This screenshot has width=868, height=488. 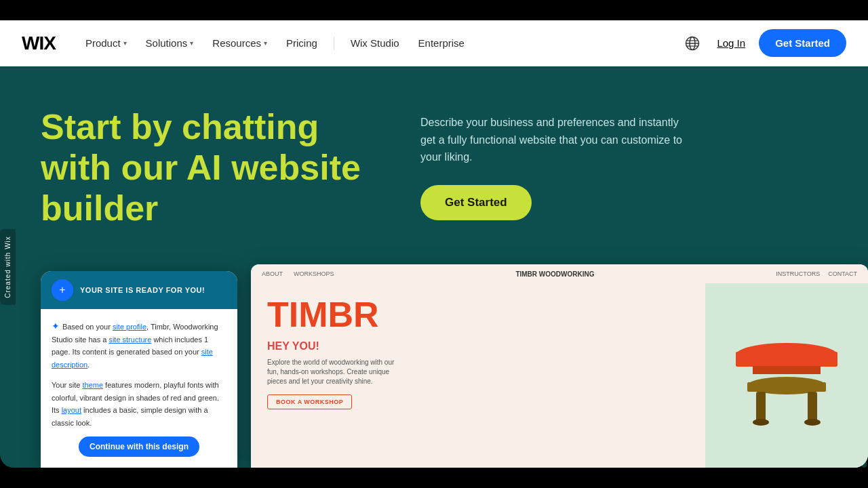 What do you see at coordinates (559, 274) in the screenshot?
I see `preview-topbar: ABOUT WORKSHOPS TIMBR WOODWORKING INSTRU…` at bounding box center [559, 274].